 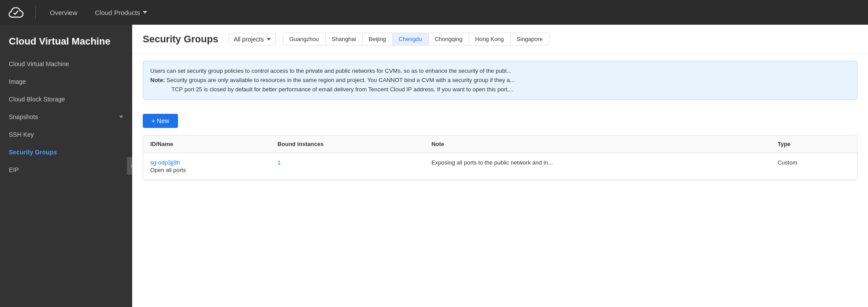 I want to click on sidebar-item-label: Security Groups, so click(x=33, y=152).